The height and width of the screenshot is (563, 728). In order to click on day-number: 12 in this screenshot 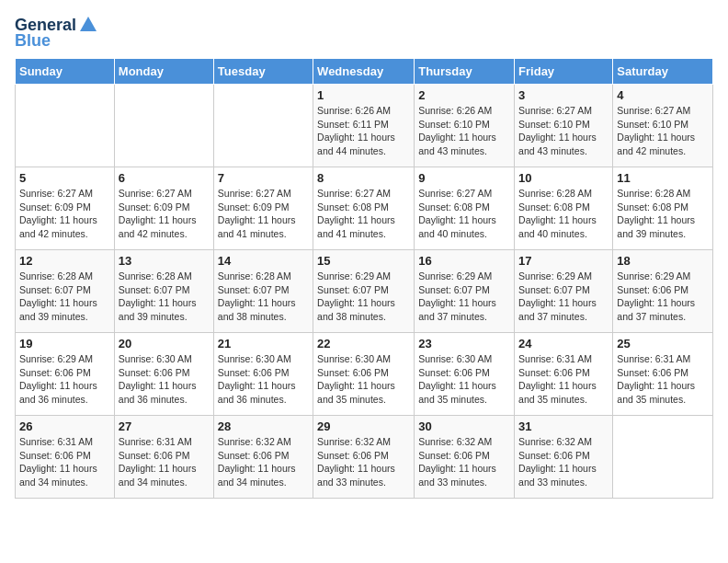, I will do `click(64, 261)`.